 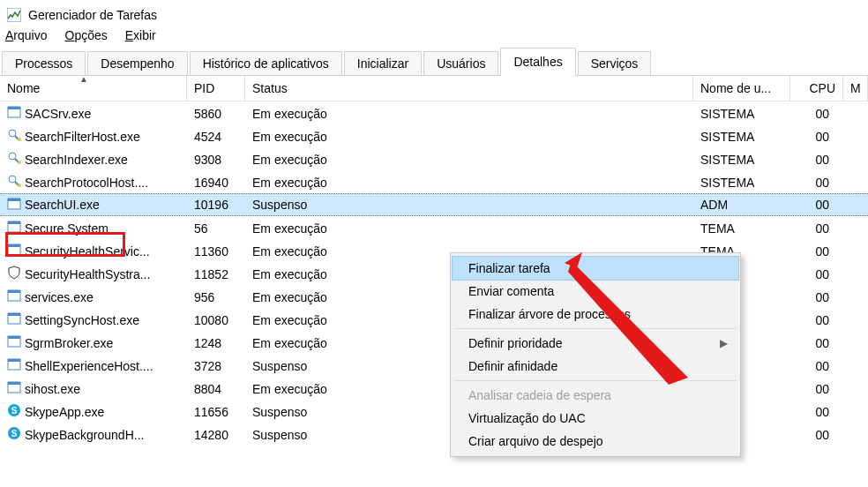 What do you see at coordinates (14, 15) in the screenshot?
I see `task-manager-icon` at bounding box center [14, 15].